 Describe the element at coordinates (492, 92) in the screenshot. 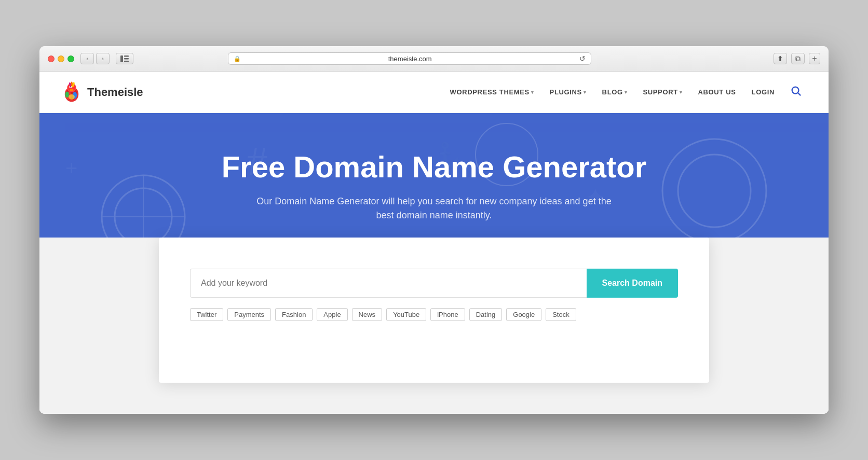

I see `nav-wordpress-themes: WORDPRESS THEMES ▾` at that location.